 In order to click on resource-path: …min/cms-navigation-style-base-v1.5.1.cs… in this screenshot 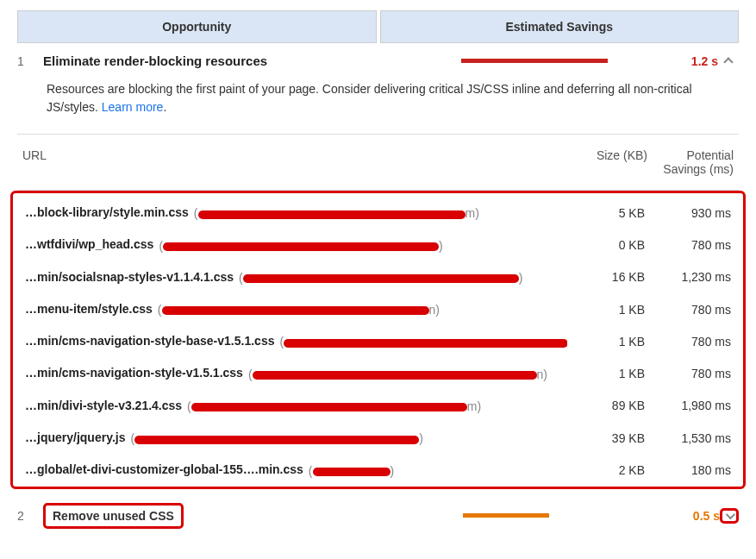, I will do `click(150, 341)`.